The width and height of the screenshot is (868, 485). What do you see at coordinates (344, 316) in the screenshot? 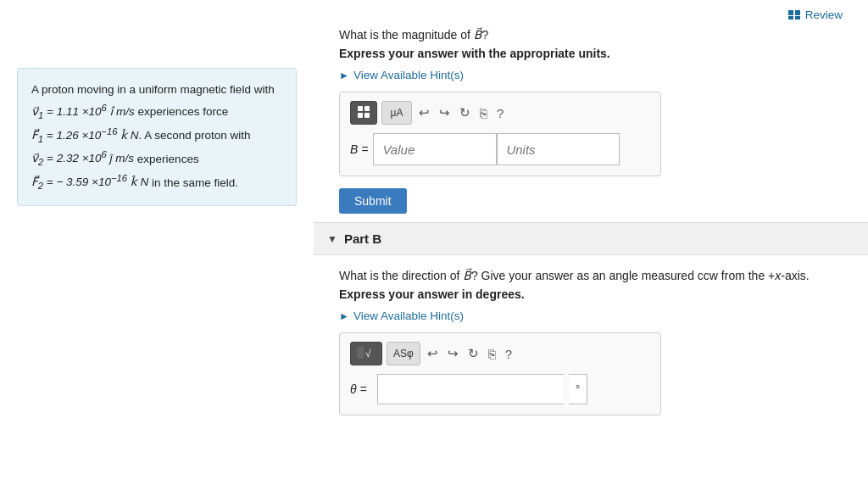
I see `part-b-hint-arrow-icon: ►` at bounding box center [344, 316].